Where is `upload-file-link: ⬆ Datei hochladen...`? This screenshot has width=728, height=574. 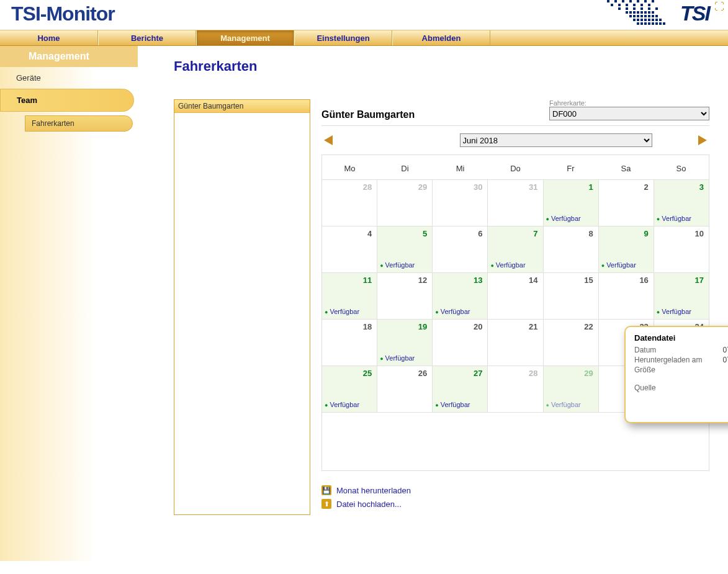 upload-file-link: ⬆ Datei hochladen... is located at coordinates (515, 504).